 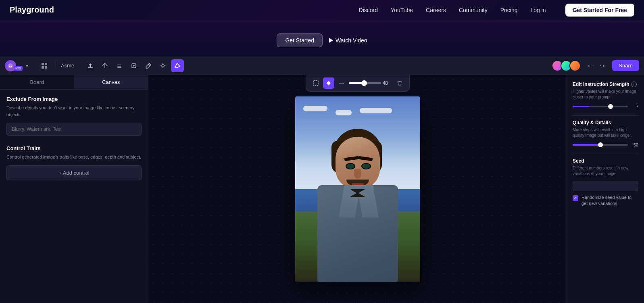 What do you see at coordinates (602, 66) in the screenshot?
I see `redo-button: ↪` at bounding box center [602, 66].